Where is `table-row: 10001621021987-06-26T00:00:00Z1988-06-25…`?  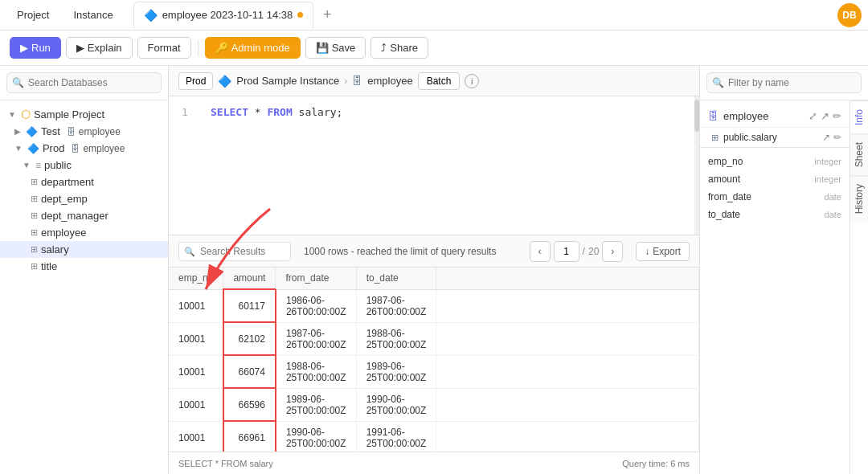
table-row: 10001621021987-06-26T00:00:00Z1988-06-25… is located at coordinates (434, 339).